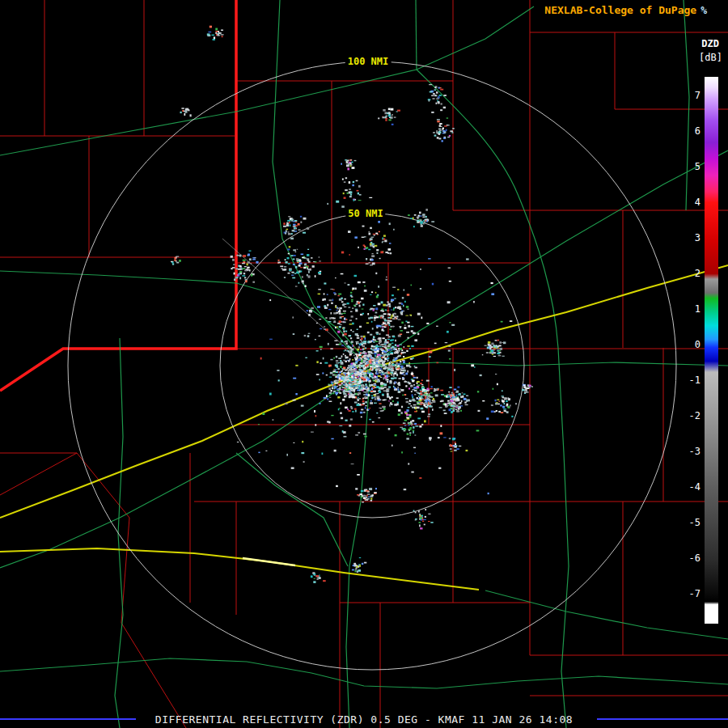  I want to click on colorbar-tick-label: 0, so click(697, 345).